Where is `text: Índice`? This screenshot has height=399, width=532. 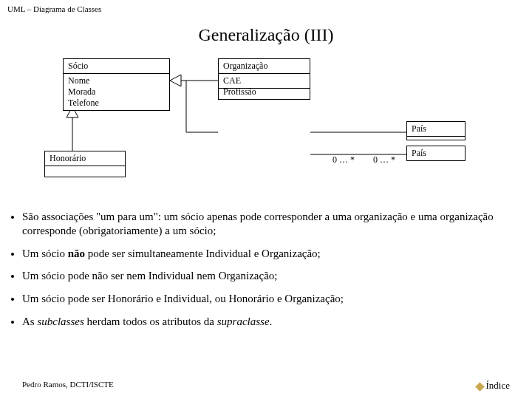 text: Índice is located at coordinates (498, 386).